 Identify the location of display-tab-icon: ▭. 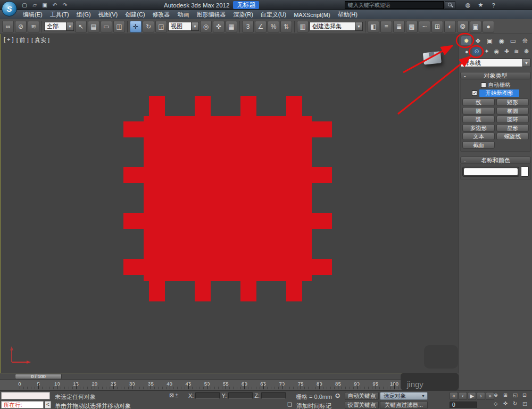
(513, 40).